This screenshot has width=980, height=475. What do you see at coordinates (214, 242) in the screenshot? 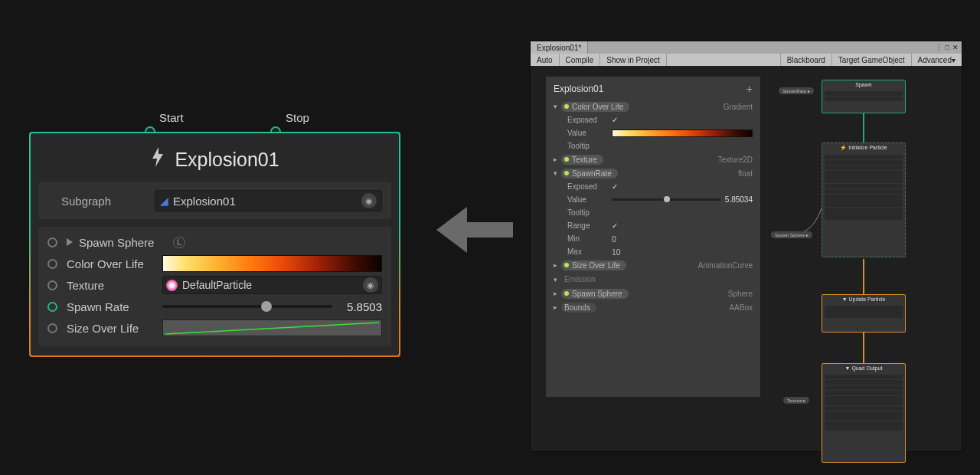
I see `prop-spawn-sphere: Spawn Sphere L` at bounding box center [214, 242].